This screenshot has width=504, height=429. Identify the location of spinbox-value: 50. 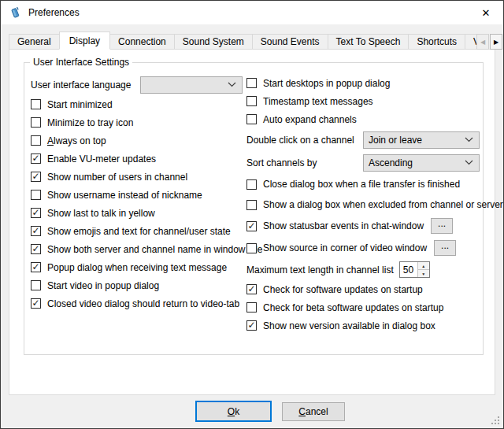
(409, 269).